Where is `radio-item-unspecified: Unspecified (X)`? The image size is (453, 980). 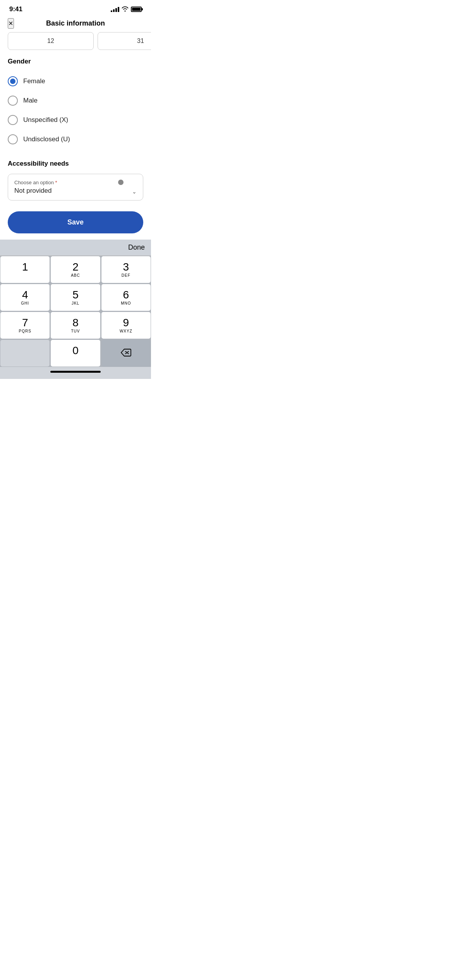
radio-item-unspecified: Unspecified (X) is located at coordinates (76, 120).